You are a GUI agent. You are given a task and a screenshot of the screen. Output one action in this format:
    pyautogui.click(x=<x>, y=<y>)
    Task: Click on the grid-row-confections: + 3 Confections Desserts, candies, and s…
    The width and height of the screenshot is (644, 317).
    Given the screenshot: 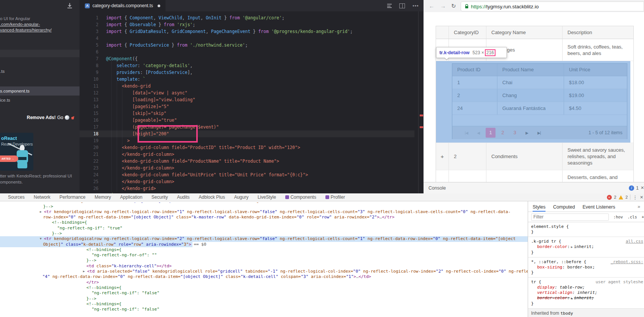 What is the action you would take?
    pyautogui.click(x=535, y=176)
    